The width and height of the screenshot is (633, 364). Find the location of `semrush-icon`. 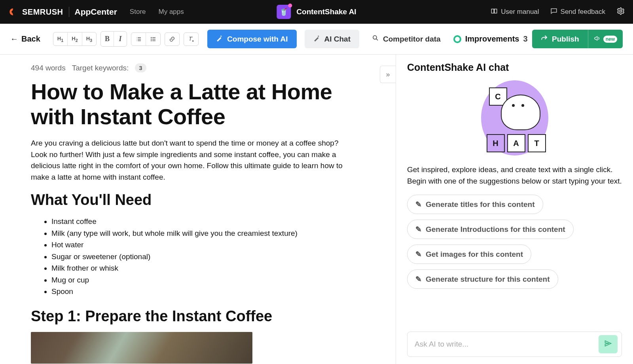

semrush-icon is located at coordinates (13, 12).